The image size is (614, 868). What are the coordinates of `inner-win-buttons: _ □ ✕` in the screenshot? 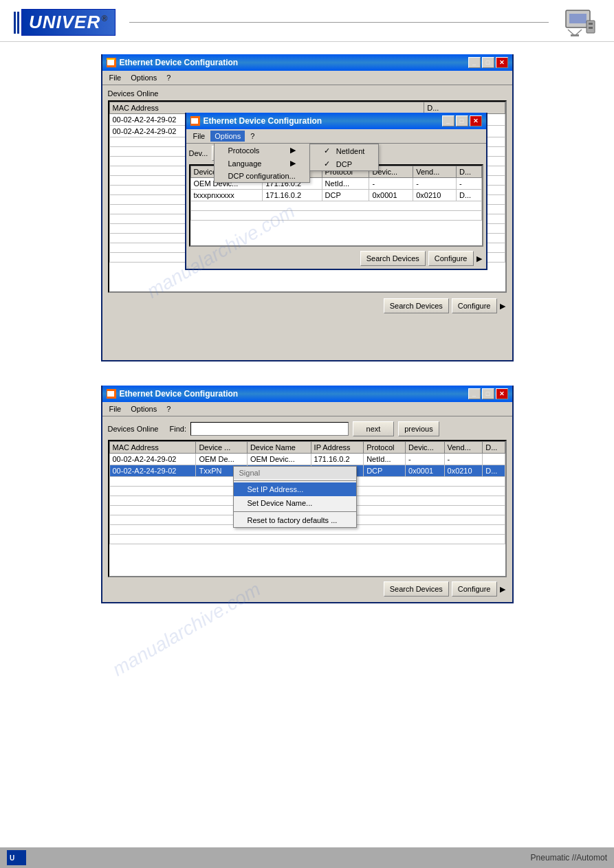 It's located at (462, 121).